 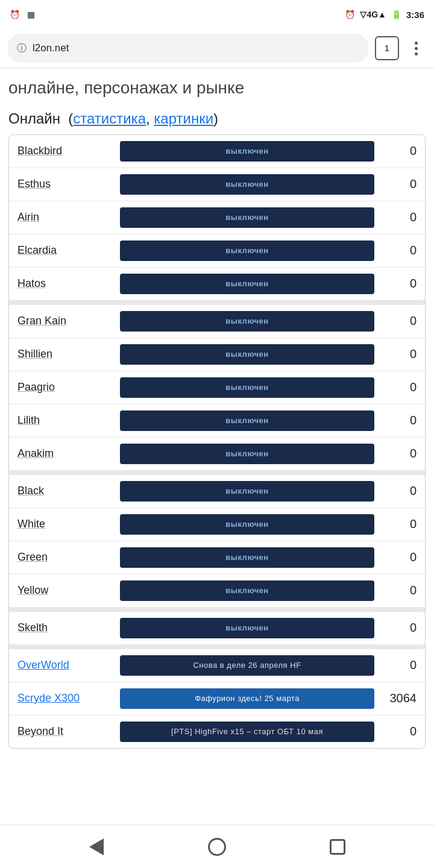 What do you see at coordinates (217, 732) in the screenshot?
I see `table-row: Beyond It [PTS] HighFive x15 – старт ОБТ…` at bounding box center [217, 732].